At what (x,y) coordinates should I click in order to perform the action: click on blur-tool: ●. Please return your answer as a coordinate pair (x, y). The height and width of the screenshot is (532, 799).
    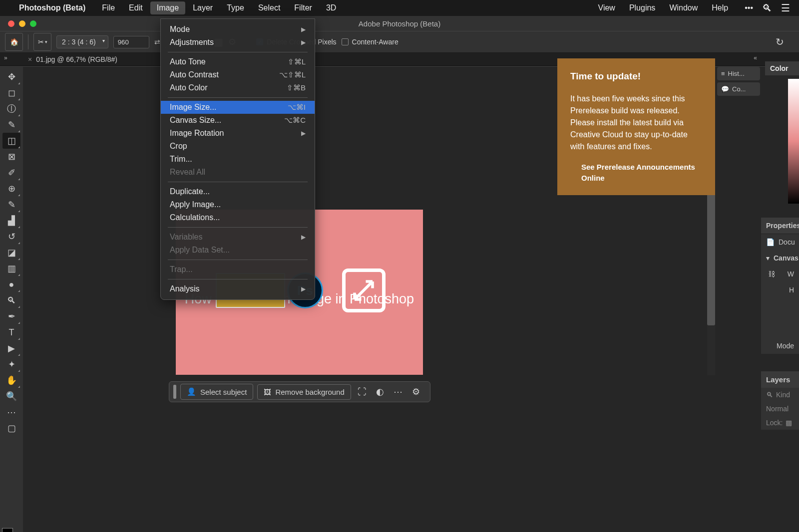
    Looking at the image, I should click on (11, 284).